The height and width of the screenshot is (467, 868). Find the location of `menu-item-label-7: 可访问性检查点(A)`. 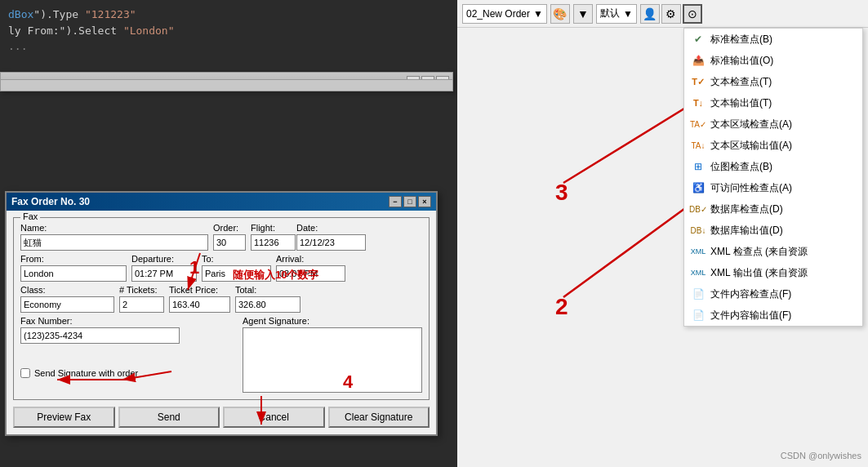

menu-item-label-7: 可访问性检查点(A) is located at coordinates (751, 188).